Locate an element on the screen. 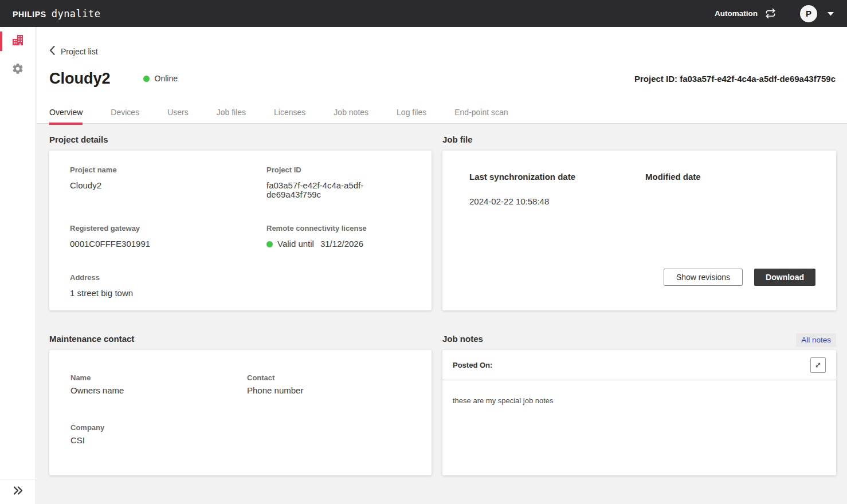 The width and height of the screenshot is (847, 504). all-notes-link: All notes is located at coordinates (816, 340).